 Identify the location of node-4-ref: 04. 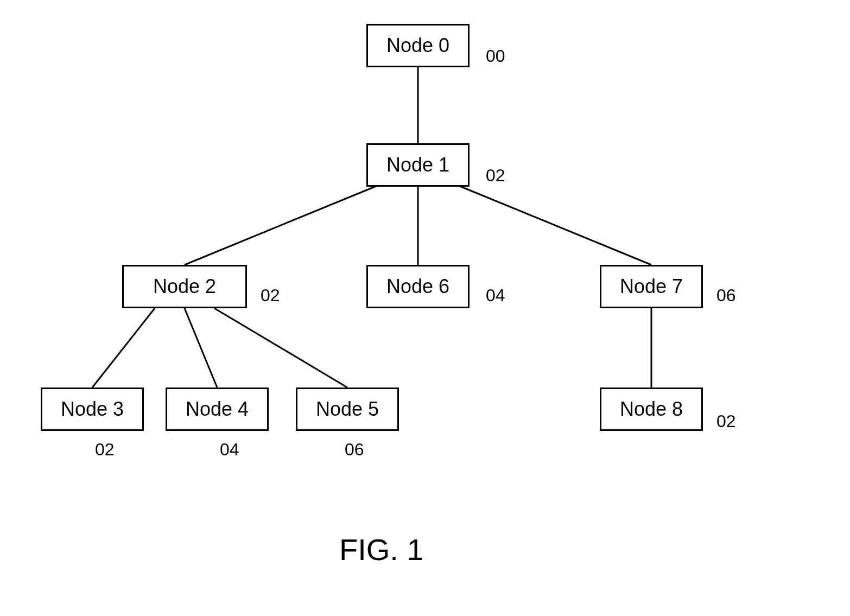
(230, 449).